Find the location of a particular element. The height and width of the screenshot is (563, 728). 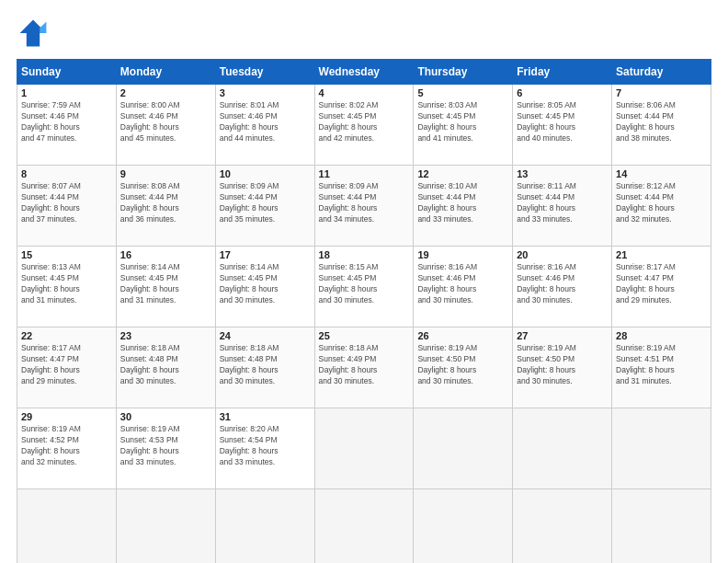

day-info: Sunrise: 8:15 AMSunset: 4:45 PMDaylight:… is located at coordinates (364, 284).